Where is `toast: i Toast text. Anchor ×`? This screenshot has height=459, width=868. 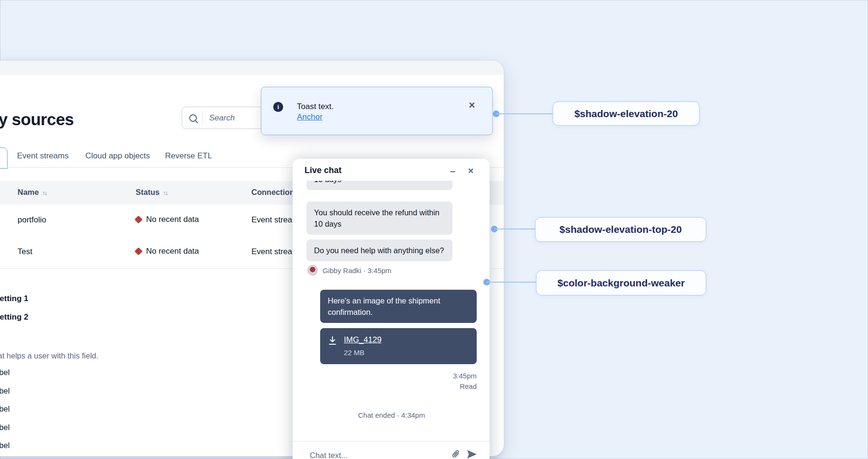
toast: i Toast text. Anchor × is located at coordinates (377, 111).